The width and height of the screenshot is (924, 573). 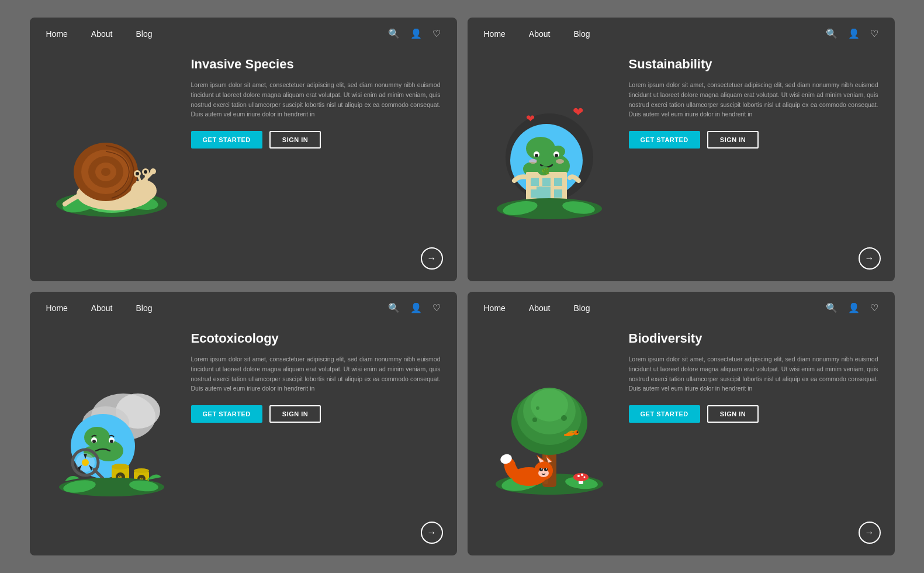 I want to click on illustration-tree-fox, so click(x=549, y=434).